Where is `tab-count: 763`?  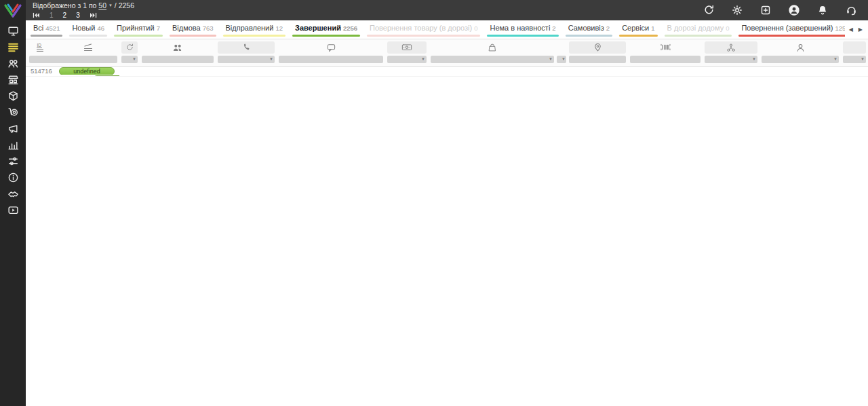
tab-count: 763 is located at coordinates (208, 29).